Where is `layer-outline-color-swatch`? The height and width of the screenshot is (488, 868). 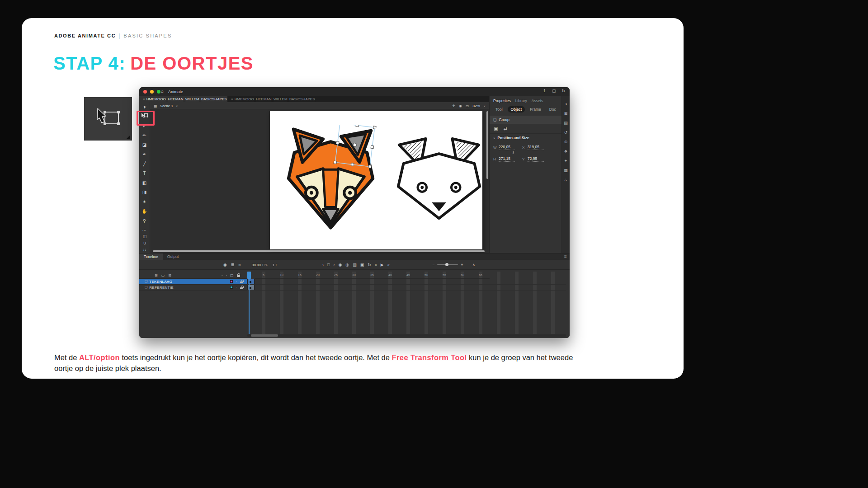 layer-outline-color-swatch is located at coordinates (231, 282).